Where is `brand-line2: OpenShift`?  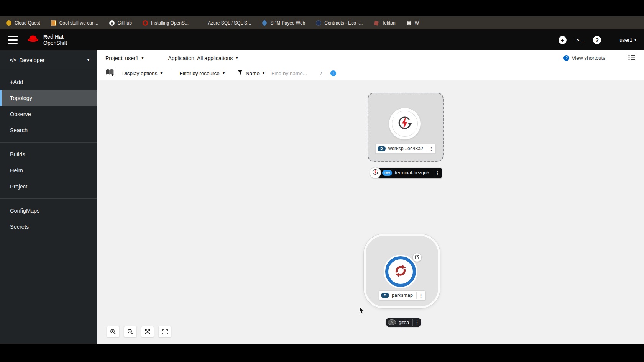 brand-line2: OpenShift is located at coordinates (55, 43).